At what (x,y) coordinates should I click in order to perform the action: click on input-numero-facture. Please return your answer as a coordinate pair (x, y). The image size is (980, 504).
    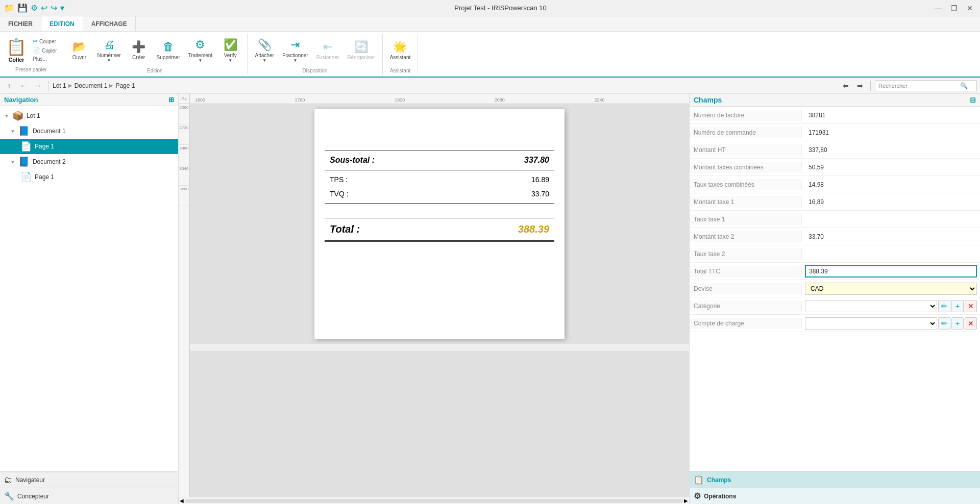
    Looking at the image, I should click on (891, 115).